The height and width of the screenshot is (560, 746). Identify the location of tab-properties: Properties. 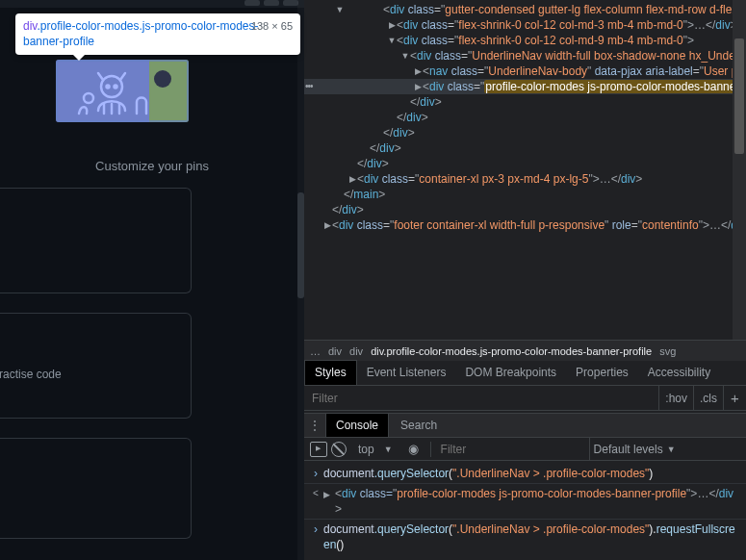
(603, 373).